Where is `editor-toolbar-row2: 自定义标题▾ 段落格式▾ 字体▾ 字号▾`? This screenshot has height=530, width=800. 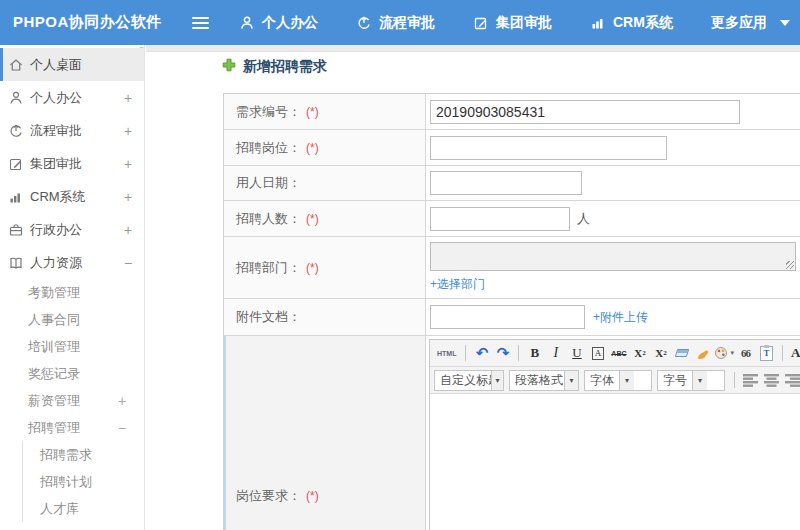 editor-toolbar-row2: 自定义标题▾ 段落格式▾ 字体▾ 字号▾ is located at coordinates (615, 380).